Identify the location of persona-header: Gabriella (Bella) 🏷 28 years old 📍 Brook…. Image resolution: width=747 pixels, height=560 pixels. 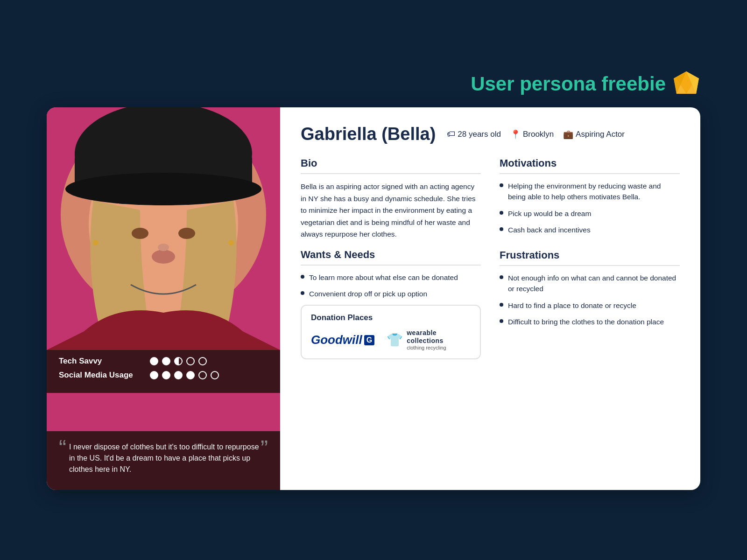
(490, 134).